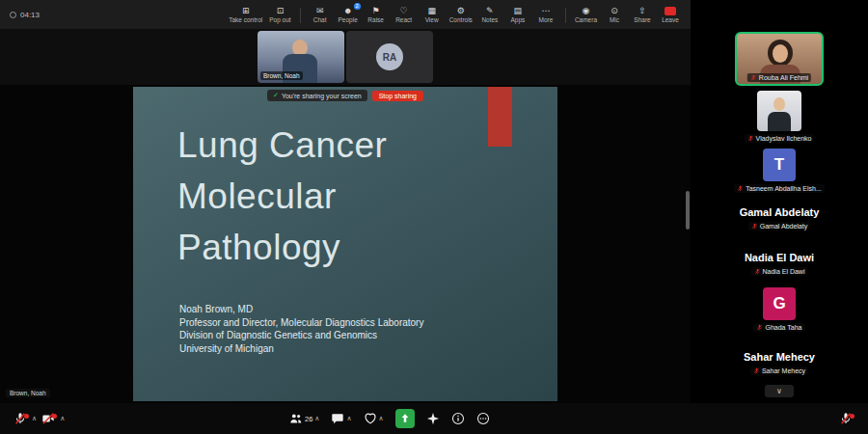 The width and height of the screenshot is (868, 434). What do you see at coordinates (245, 14) in the screenshot?
I see `take-control-button: ⊞ Take control` at bounding box center [245, 14].